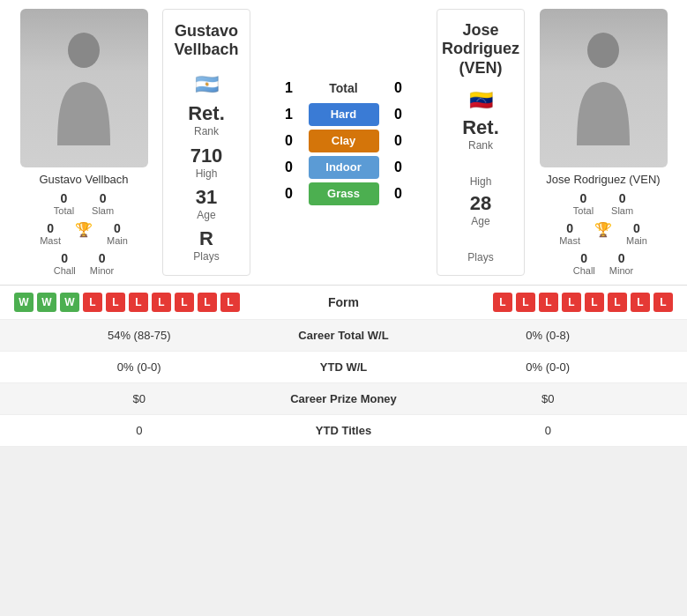  Describe the element at coordinates (344, 336) in the screenshot. I see `stats-row: 54% (88-75) Career Total W/L 0% (0-8)` at that location.